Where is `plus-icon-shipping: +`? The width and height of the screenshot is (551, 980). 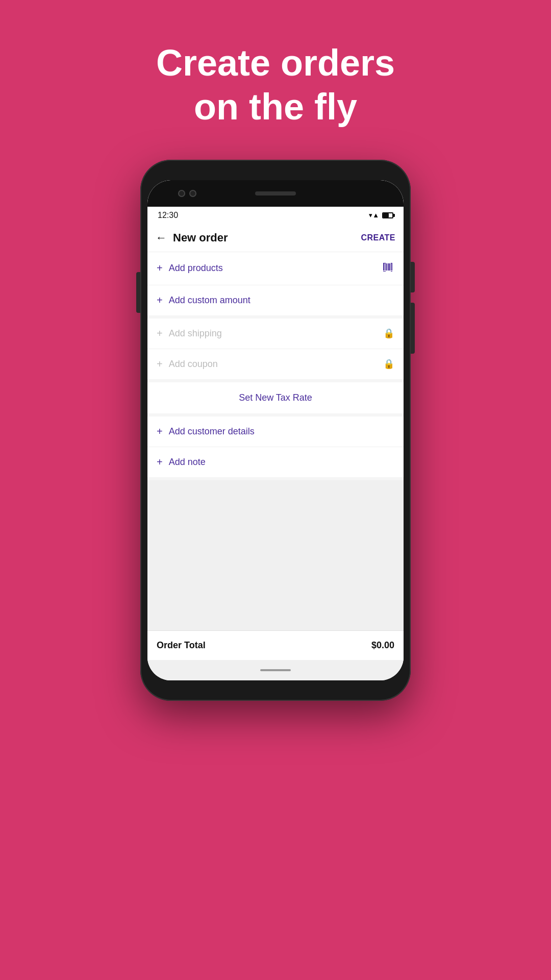
plus-icon-shipping: + is located at coordinates (160, 334).